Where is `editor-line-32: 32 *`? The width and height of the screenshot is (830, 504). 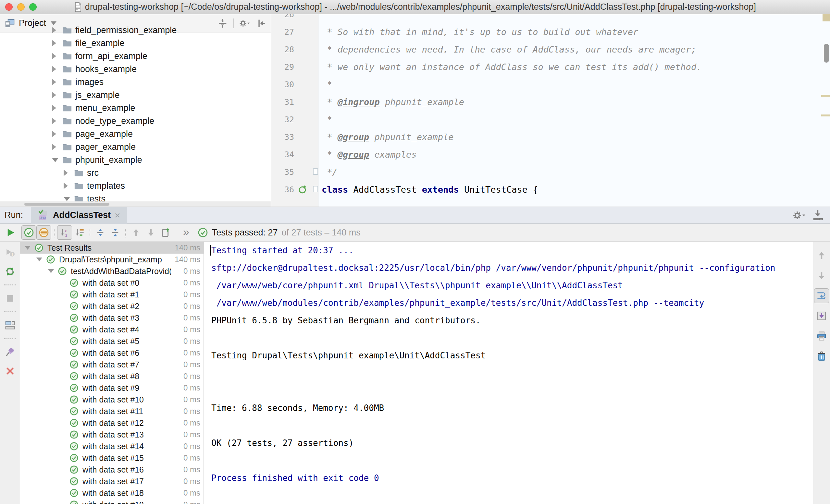 editor-line-32: 32 * is located at coordinates (551, 119).